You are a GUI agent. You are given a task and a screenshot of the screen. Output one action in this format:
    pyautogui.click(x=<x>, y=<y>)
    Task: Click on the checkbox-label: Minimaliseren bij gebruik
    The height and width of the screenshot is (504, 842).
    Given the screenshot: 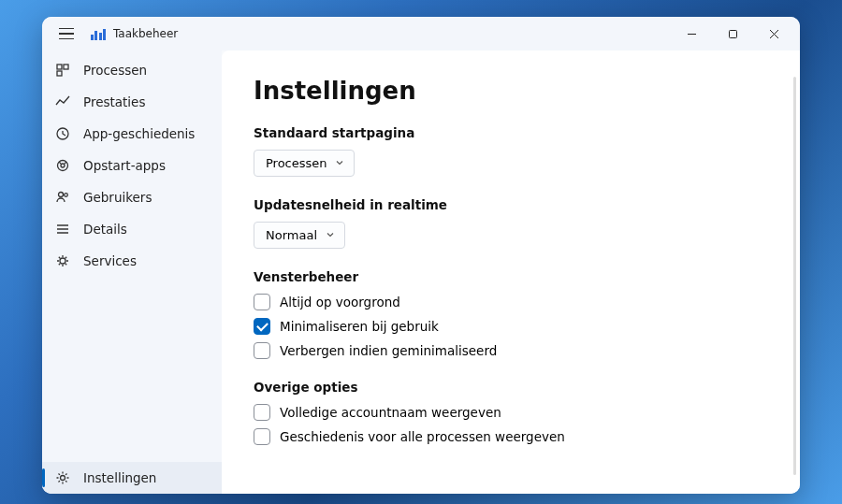 What is the action you would take?
    pyautogui.click(x=359, y=326)
    